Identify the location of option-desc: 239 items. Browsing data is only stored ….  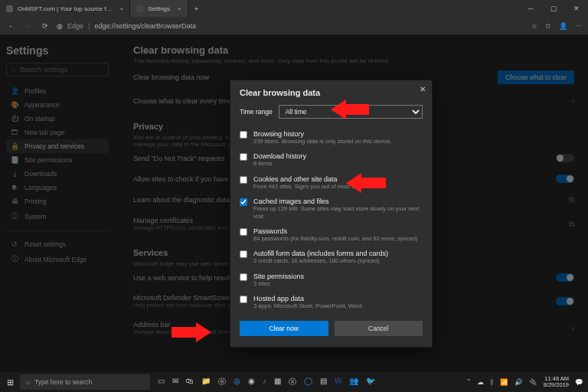
(323, 141).